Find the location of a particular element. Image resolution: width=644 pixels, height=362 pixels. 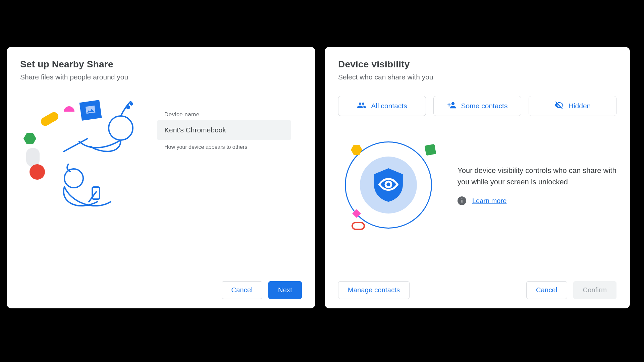

device-name-help: How your device appears to others is located at coordinates (229, 147).